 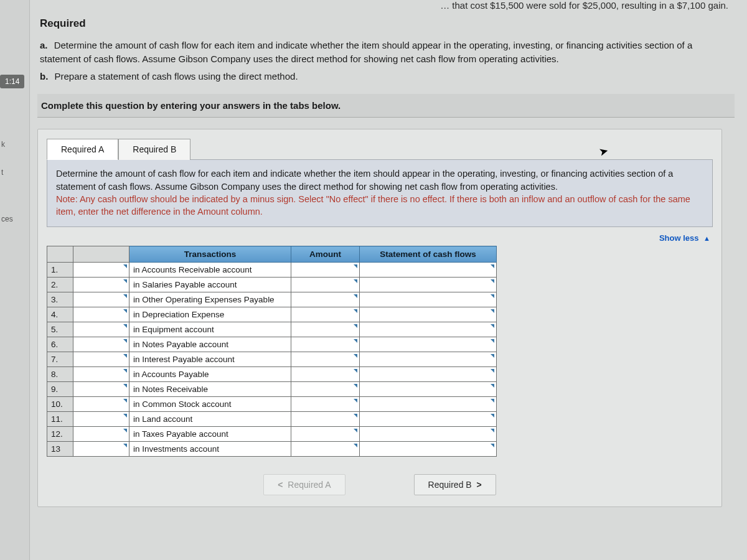 I want to click on transaction-cell: in Taxes Payable account, so click(x=210, y=434).